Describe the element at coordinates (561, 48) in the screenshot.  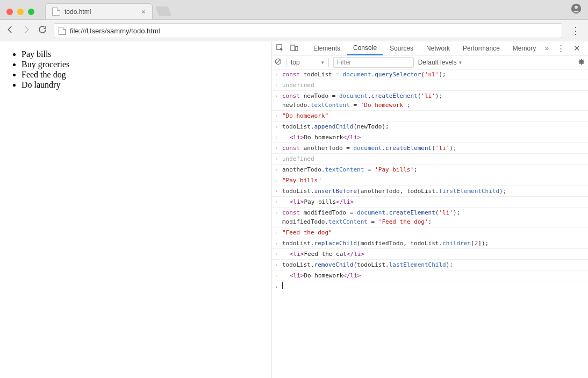
I see `devtools-menu-button: ⋮` at that location.